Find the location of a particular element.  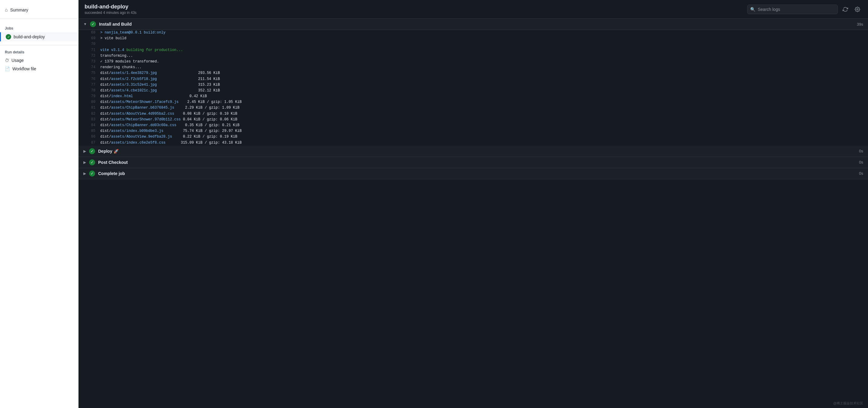

sidebar-job-build-and-deploy: ✓ build-and-deploy is located at coordinates (39, 37).